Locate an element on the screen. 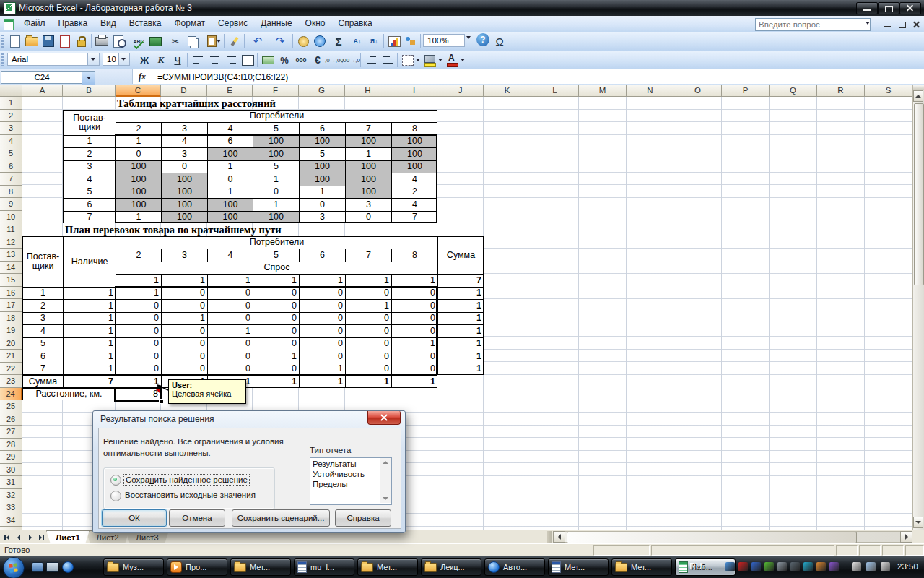  menu-Справка: Справка is located at coordinates (355, 24).